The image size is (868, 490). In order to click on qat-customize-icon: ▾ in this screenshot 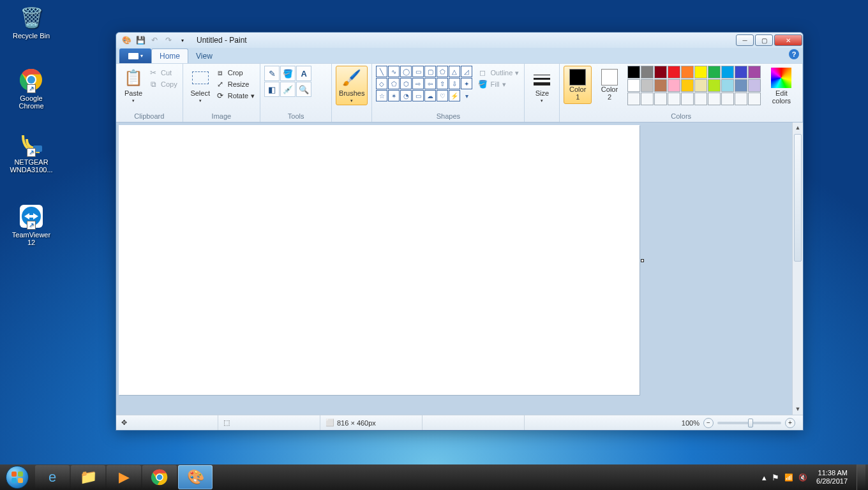, I will do `click(183, 40)`.